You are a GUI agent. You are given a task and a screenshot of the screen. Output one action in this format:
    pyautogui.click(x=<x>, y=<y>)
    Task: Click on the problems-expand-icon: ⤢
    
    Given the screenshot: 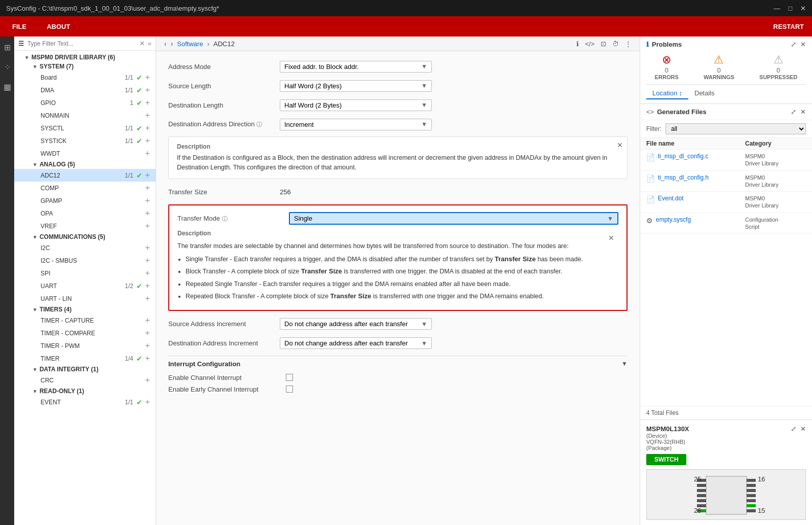 What is the action you would take?
    pyautogui.click(x=794, y=45)
    